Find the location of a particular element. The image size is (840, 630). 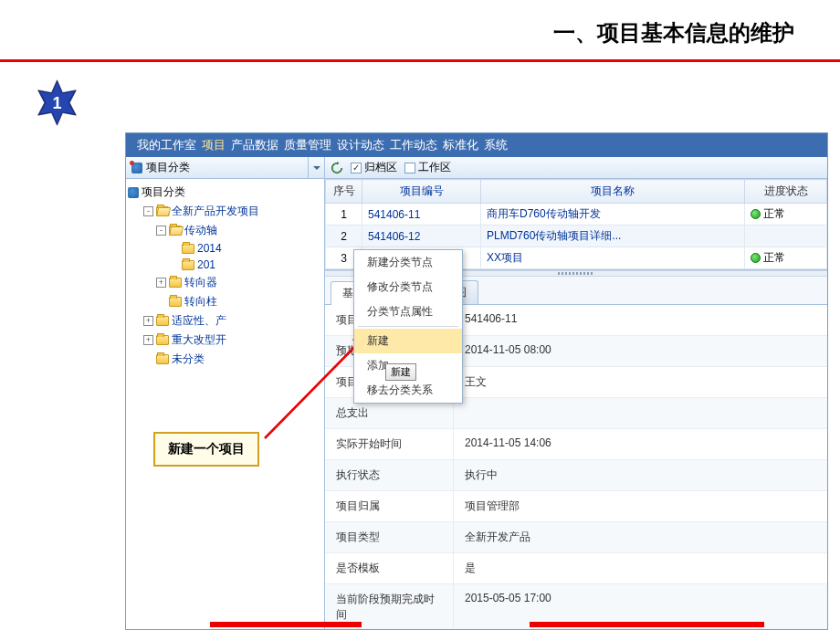

cell-num: 1 is located at coordinates (344, 215).